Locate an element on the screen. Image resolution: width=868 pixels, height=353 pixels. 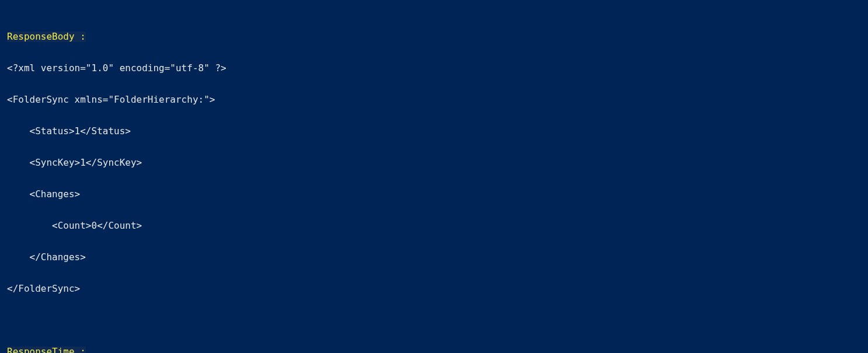
response-body-line: <FolderSync xmlns="FolderHierarchy:"> is located at coordinates (111, 100).